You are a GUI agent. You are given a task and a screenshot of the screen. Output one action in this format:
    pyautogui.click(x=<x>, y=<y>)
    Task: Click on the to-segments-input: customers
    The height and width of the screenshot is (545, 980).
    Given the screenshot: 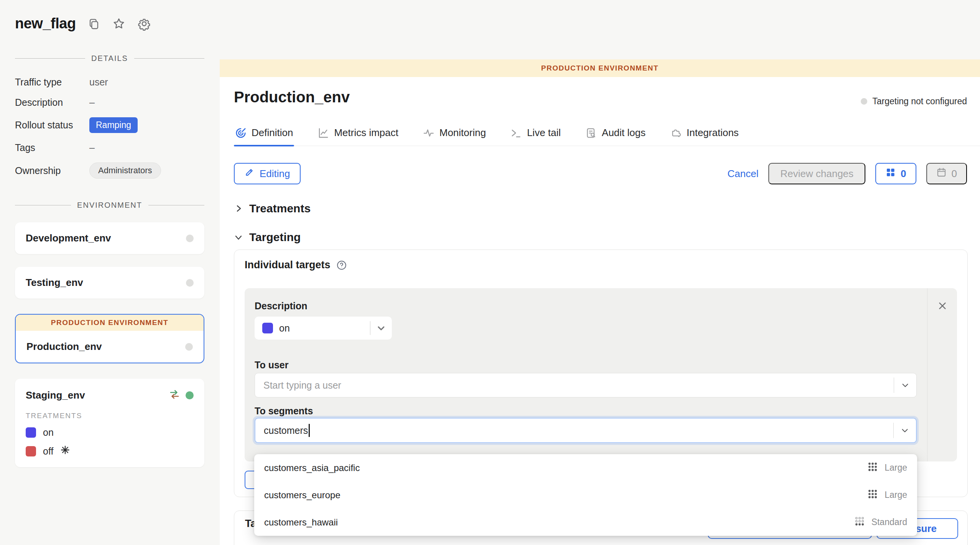 What is the action you would take?
    pyautogui.click(x=586, y=430)
    